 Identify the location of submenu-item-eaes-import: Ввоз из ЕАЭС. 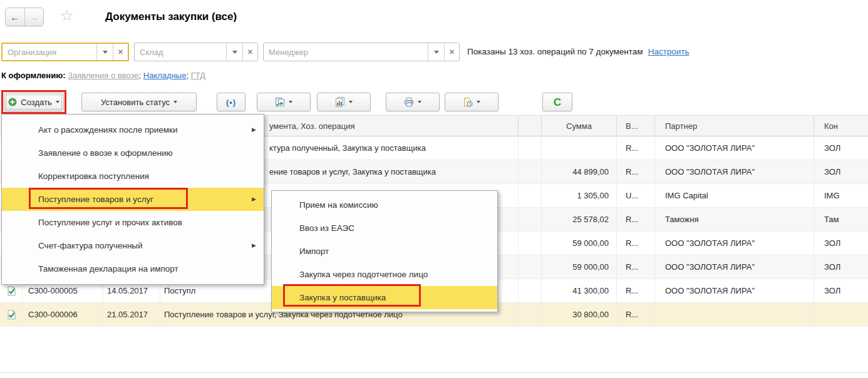
(385, 228).